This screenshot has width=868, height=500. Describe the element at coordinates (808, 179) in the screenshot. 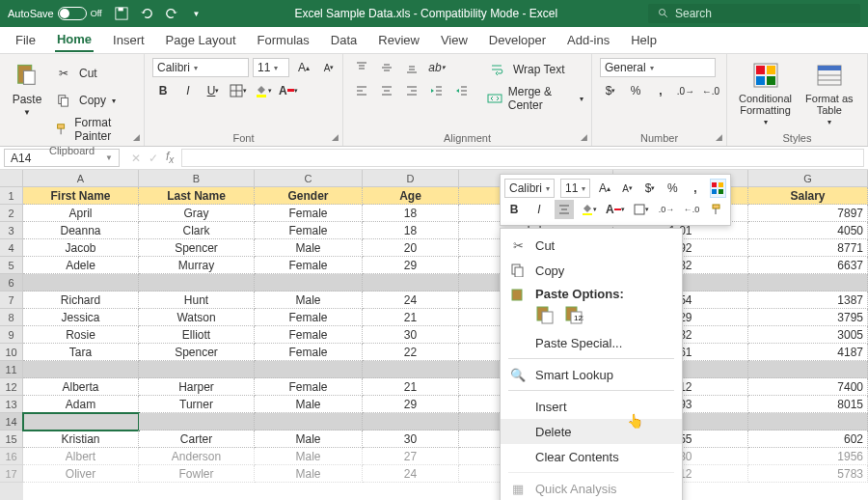

I see `col-head-G: G` at that location.